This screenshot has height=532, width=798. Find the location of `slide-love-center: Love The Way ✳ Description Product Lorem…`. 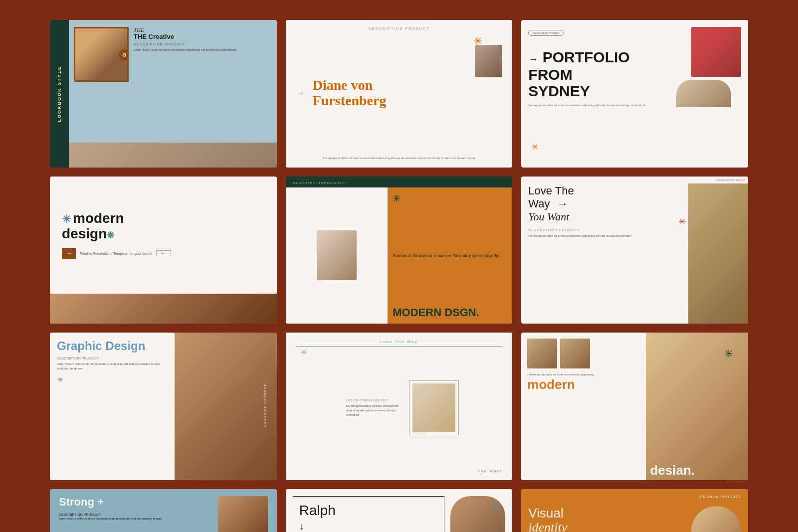

slide-love-center: Love The Way ✳ Description Product Lorem… is located at coordinates (399, 406).